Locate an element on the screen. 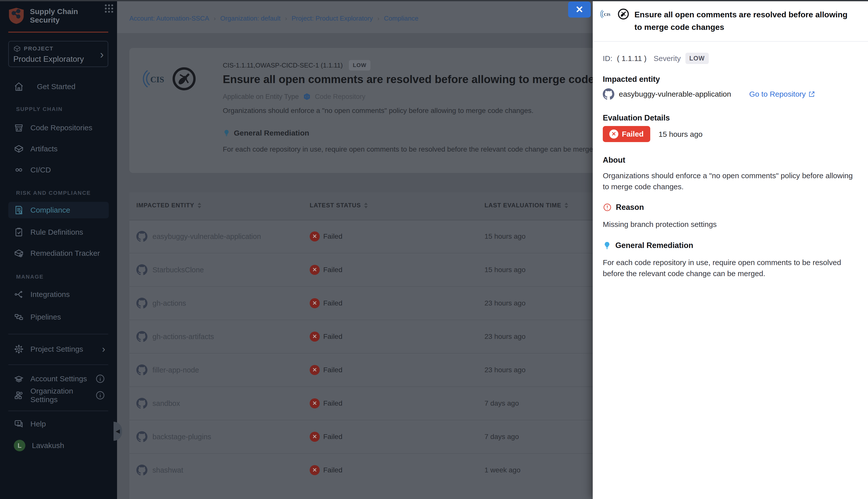 Image resolution: width=868 pixels, height=499 pixels. table-row: easybuggy-vulnerable-application ✕Failed… is located at coordinates (375, 236).